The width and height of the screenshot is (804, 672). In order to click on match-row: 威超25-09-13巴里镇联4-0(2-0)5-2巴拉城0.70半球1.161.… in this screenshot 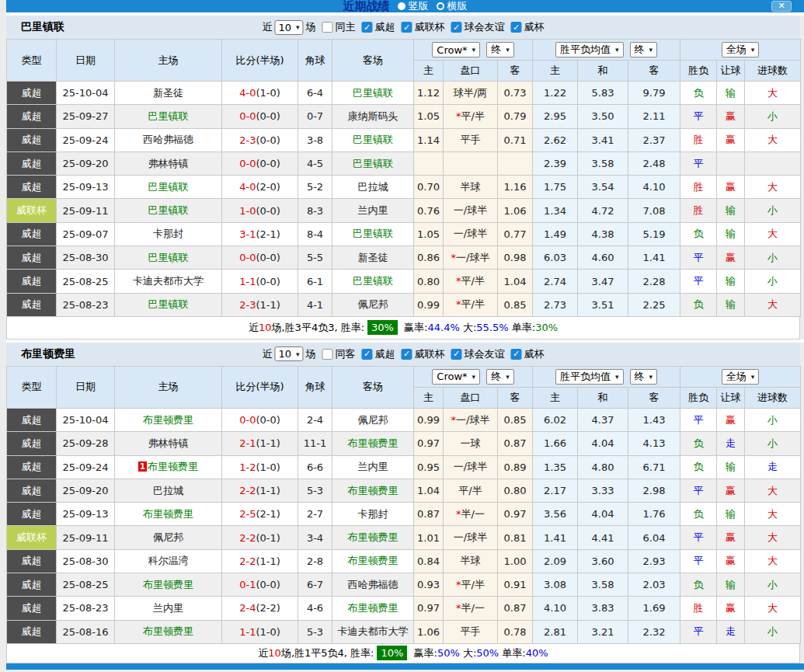, I will do `click(404, 187)`.